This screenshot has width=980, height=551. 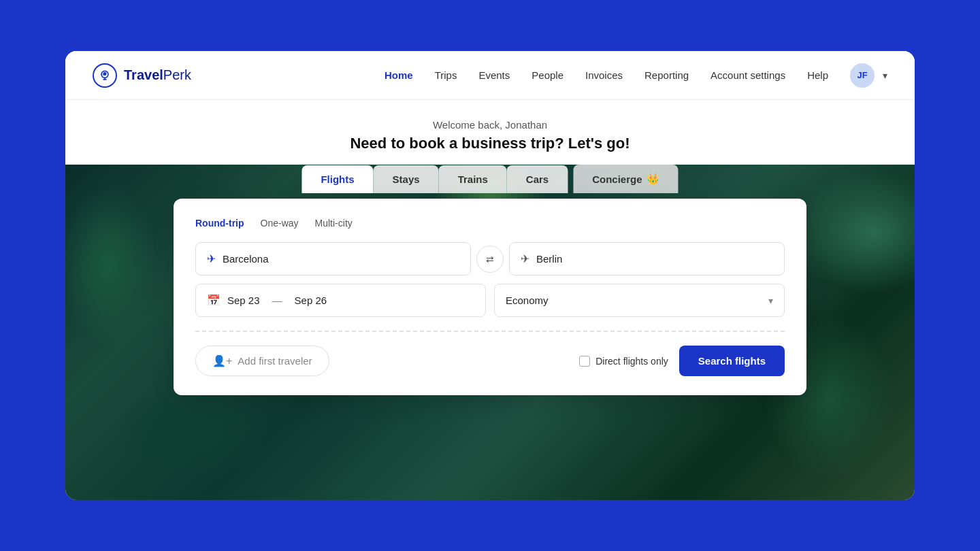 I want to click on options-row: 📅 Sep 23 — Sep 26 Economy ▾, so click(x=490, y=301).